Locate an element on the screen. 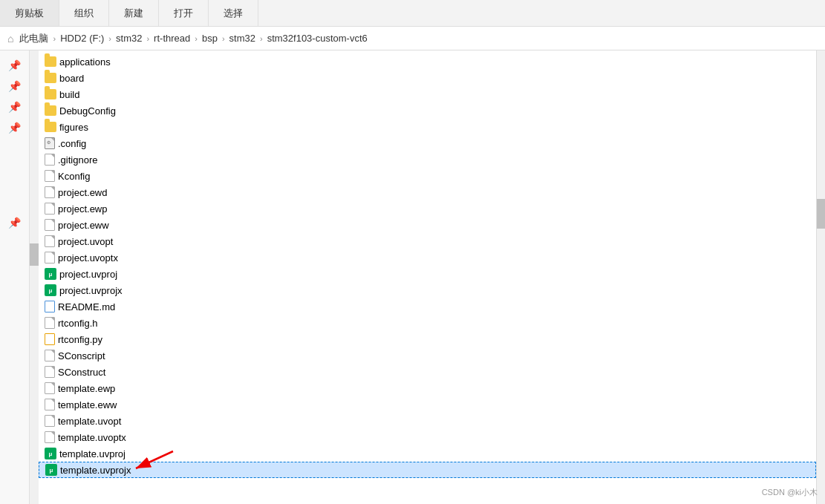 The width and height of the screenshot is (825, 504). list-item: project.uvoptx is located at coordinates (428, 258).